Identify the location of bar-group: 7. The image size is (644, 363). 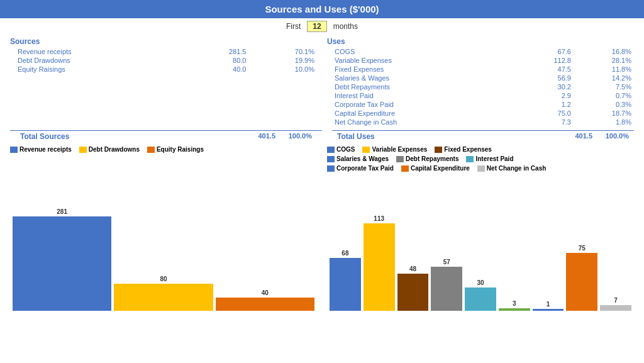
(616, 254).